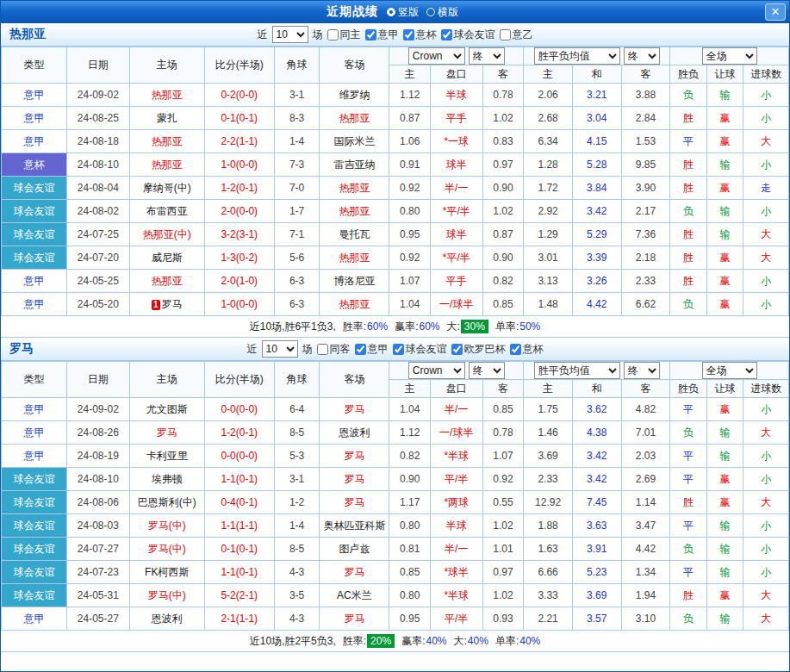 This screenshot has height=672, width=790. What do you see at coordinates (548, 479) in the screenshot?
I see `home-odds-cell: 2.33` at bounding box center [548, 479].